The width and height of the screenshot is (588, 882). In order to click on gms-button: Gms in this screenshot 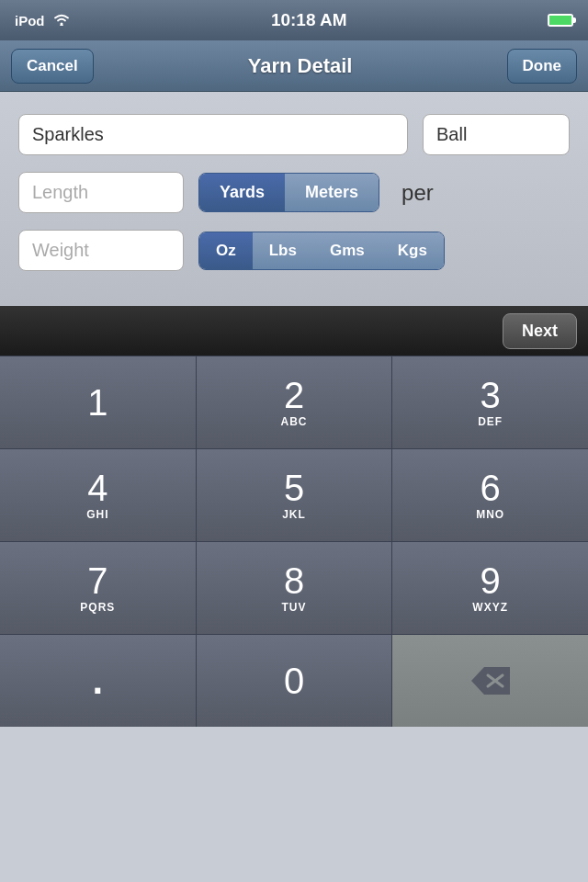, I will do `click(347, 251)`.